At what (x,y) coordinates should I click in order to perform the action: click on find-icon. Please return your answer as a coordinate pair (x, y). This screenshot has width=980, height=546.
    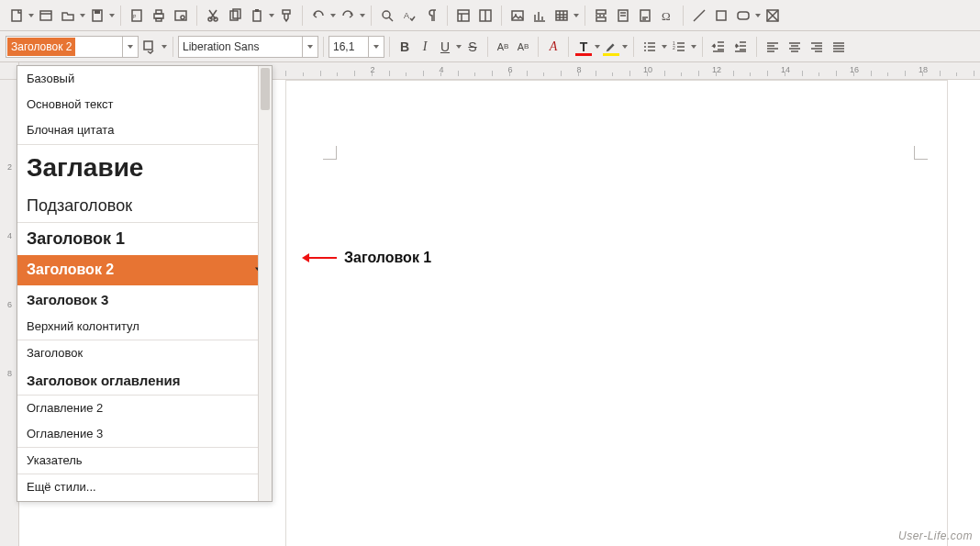
    Looking at the image, I should click on (387, 16).